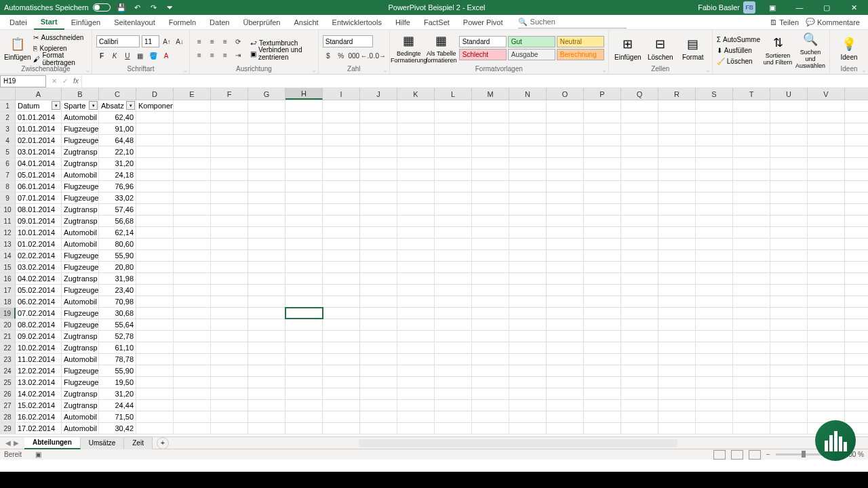  Describe the element at coordinates (677, 394) in the screenshot. I see `cell-R26` at that location.